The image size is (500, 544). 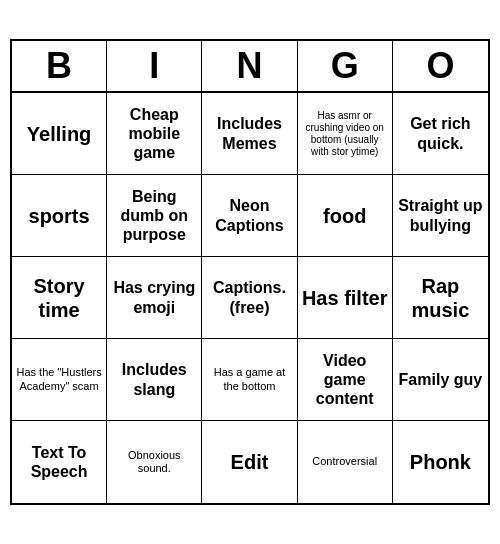 I want to click on bingo-cell-5: sports, so click(x=60, y=216).